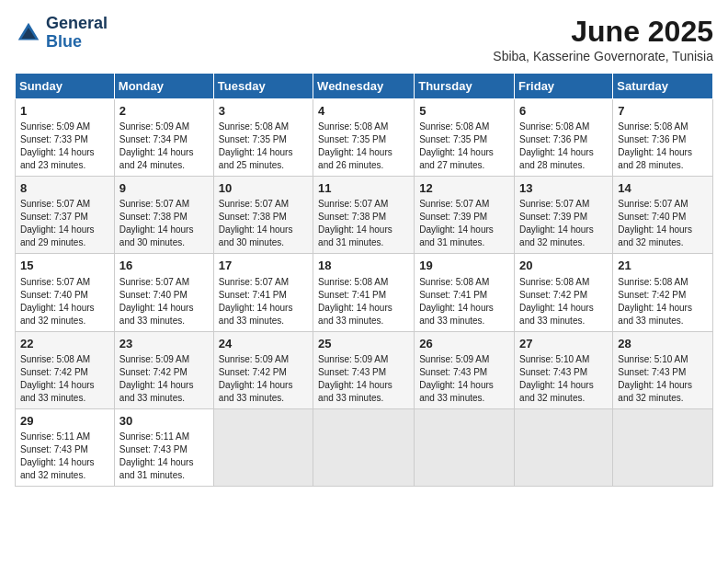 The image size is (728, 563). I want to click on calendar-cell: 18Sunrise: 5:08 AM Sunset: 7:41 PM Dayli…, so click(364, 293).